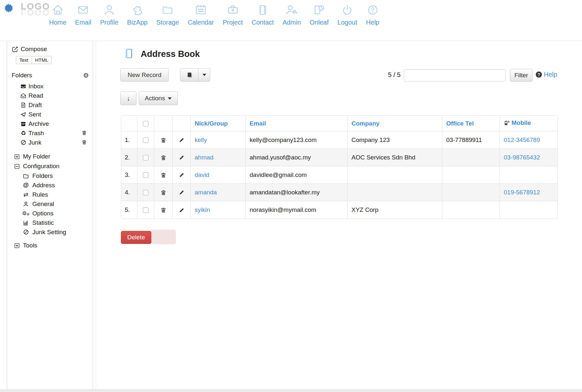 This screenshot has width=582, height=392. What do you see at coordinates (233, 15) in the screenshot?
I see `nav-item-project: Project` at bounding box center [233, 15].